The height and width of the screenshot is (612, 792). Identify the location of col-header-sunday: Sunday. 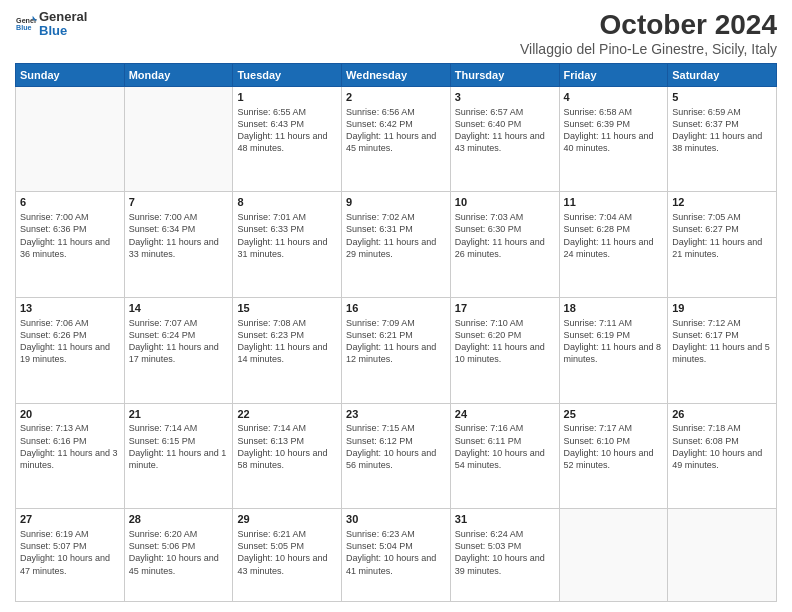
(70, 74).